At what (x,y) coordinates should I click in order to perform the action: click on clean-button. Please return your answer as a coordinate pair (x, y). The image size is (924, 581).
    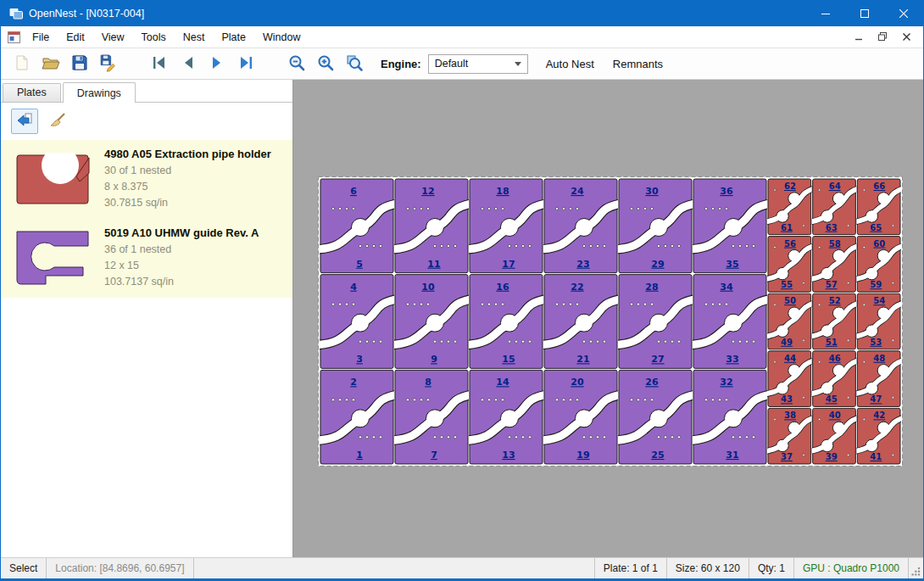
    Looking at the image, I should click on (58, 121).